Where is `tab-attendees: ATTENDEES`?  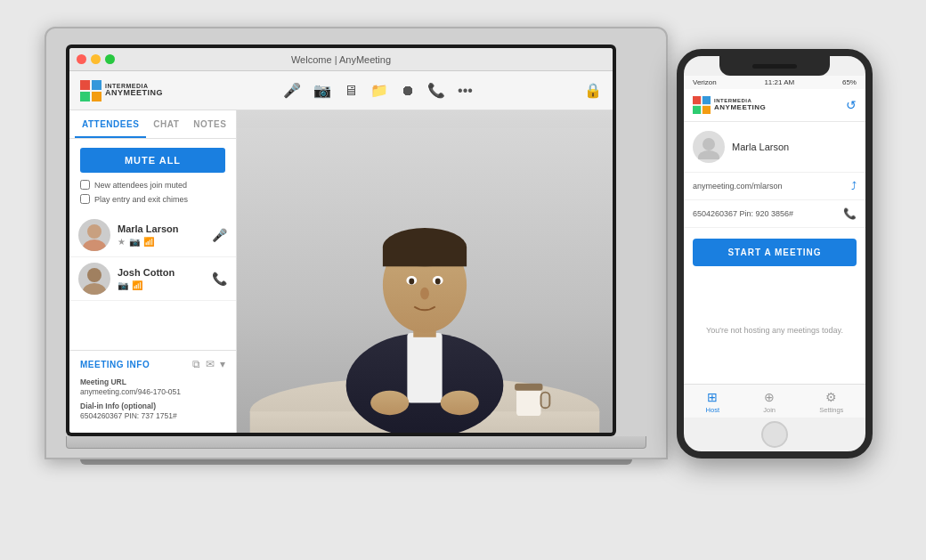
tab-attendees: ATTENDEES is located at coordinates (110, 125).